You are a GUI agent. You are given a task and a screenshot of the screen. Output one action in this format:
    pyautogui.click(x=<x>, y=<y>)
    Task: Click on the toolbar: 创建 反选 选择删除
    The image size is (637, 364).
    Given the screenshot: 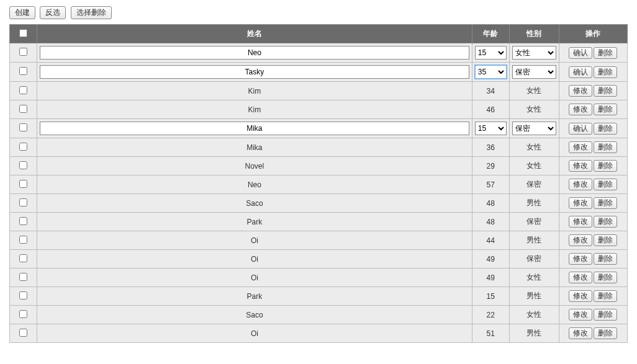 What is the action you would take?
    pyautogui.click(x=318, y=12)
    